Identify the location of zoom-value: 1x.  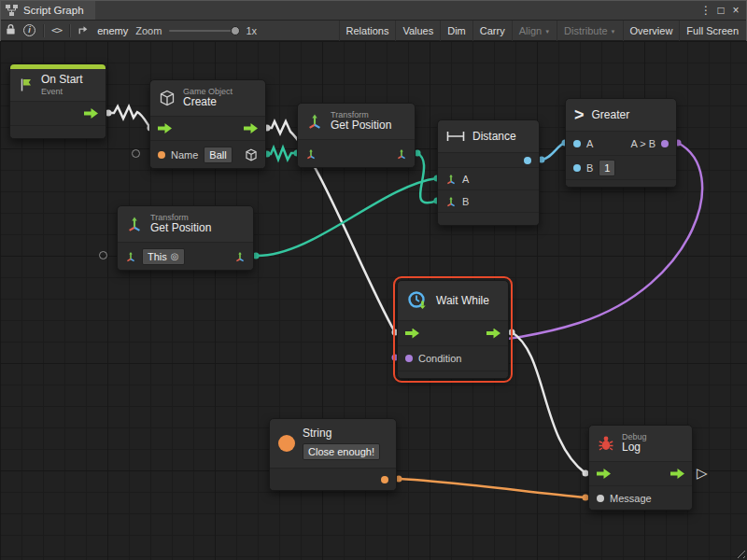
(251, 31).